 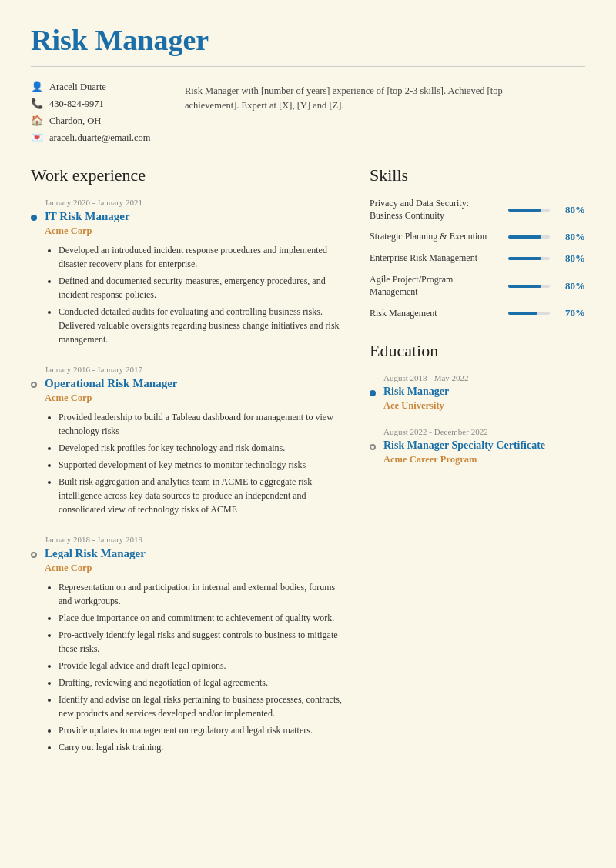 What do you see at coordinates (435, 209) in the screenshot?
I see `skill-name-0: Privacy and Data Security: Business Cont…` at bounding box center [435, 209].